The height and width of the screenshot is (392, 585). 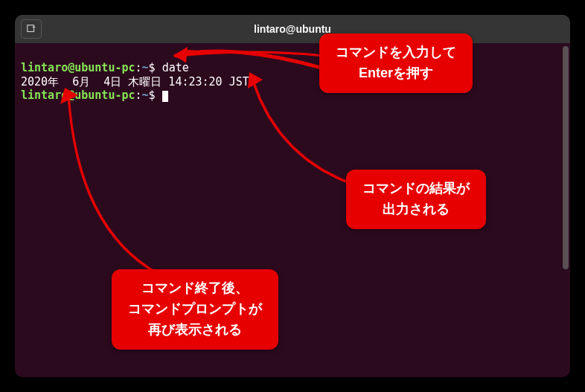 What do you see at coordinates (146, 68) in the screenshot?
I see `prompt-path: ~` at bounding box center [146, 68].